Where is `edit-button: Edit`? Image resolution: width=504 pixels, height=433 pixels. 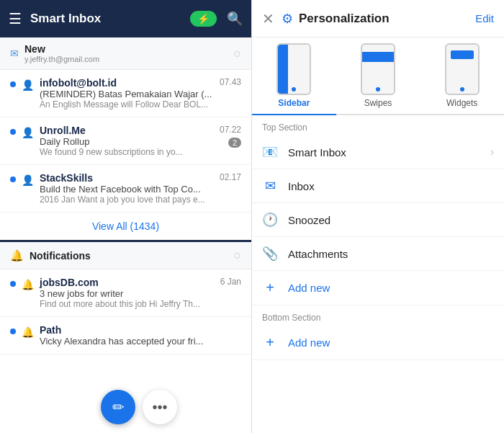
edit-button: Edit is located at coordinates (485, 19).